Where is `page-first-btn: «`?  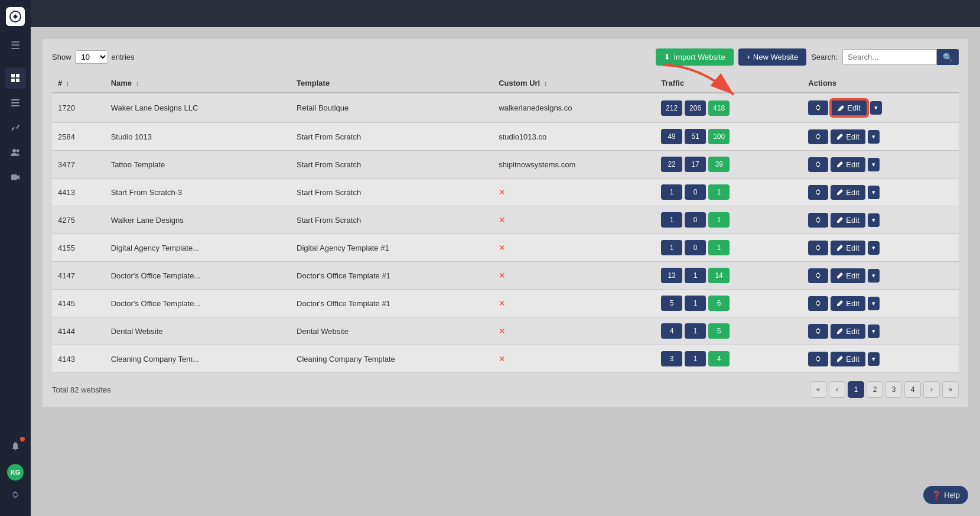 page-first-btn: « is located at coordinates (818, 390).